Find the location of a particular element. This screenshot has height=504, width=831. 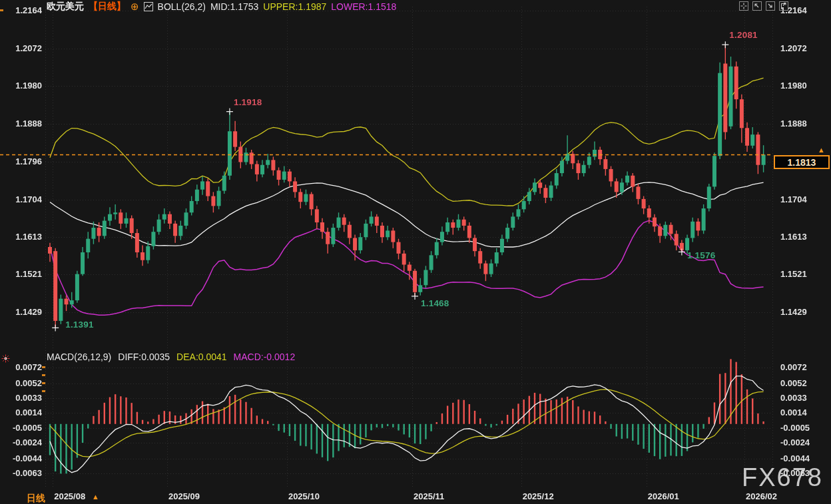

macd-header: MACD(26,12,9) DIFF:0.0035 DEA:0.0041 MAC… is located at coordinates (170, 357).